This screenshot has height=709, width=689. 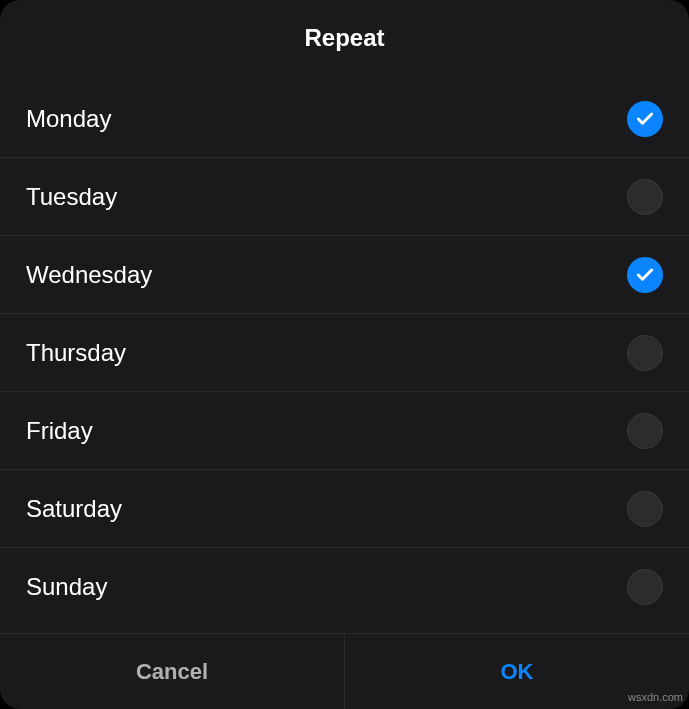 What do you see at coordinates (74, 509) in the screenshot?
I see `day-label: Saturday` at bounding box center [74, 509].